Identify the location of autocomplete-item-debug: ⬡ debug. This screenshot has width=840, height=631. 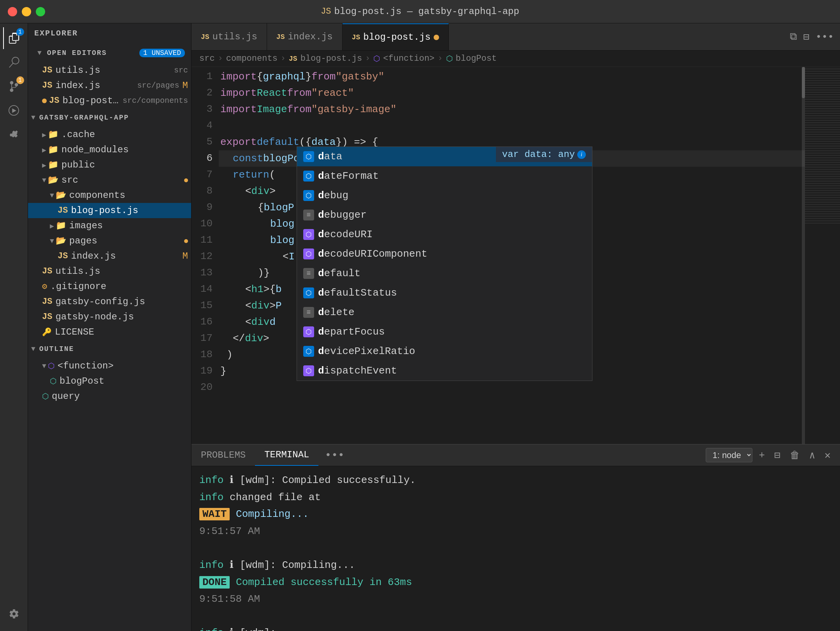
(445, 196).